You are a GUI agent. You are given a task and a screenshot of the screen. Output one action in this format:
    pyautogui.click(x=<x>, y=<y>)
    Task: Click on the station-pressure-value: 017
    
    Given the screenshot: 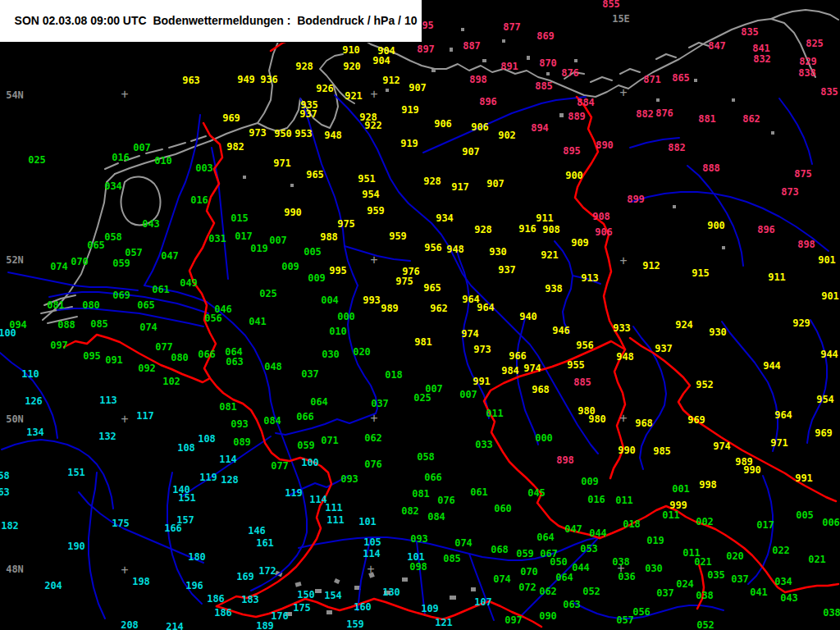 What is the action you would take?
    pyautogui.click(x=765, y=525)
    